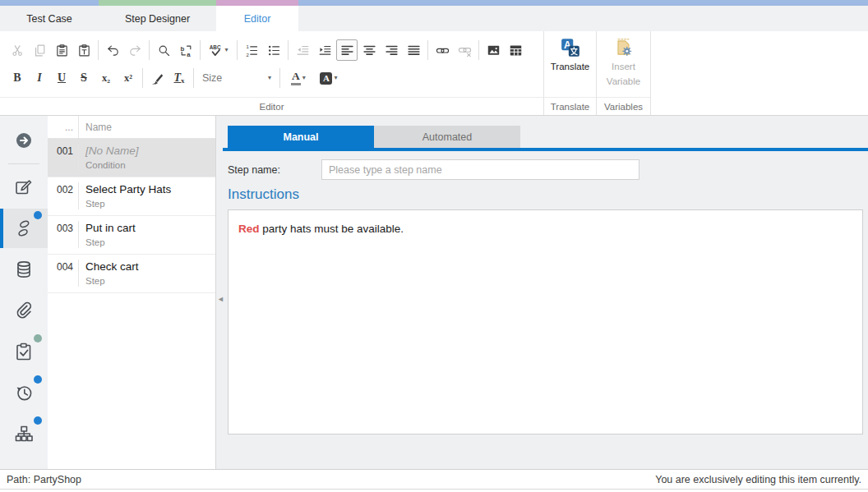 This screenshot has width=868, height=492. What do you see at coordinates (369, 50) in the screenshot?
I see `align-center-button` at bounding box center [369, 50].